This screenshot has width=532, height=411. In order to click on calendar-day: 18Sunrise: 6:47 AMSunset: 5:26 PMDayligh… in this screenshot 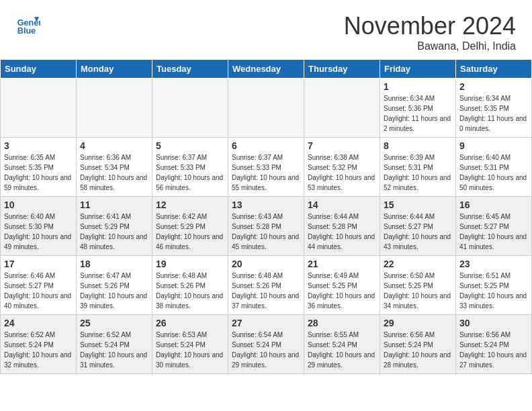, I will do `click(114, 285)`.